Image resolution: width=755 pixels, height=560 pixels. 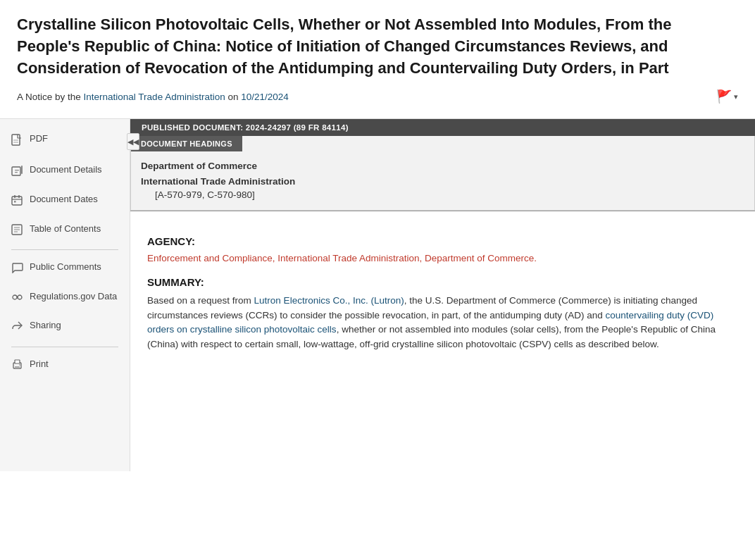 I want to click on sidebar-regulations-gov-data-label: Regulations.gov Data, so click(x=73, y=297).